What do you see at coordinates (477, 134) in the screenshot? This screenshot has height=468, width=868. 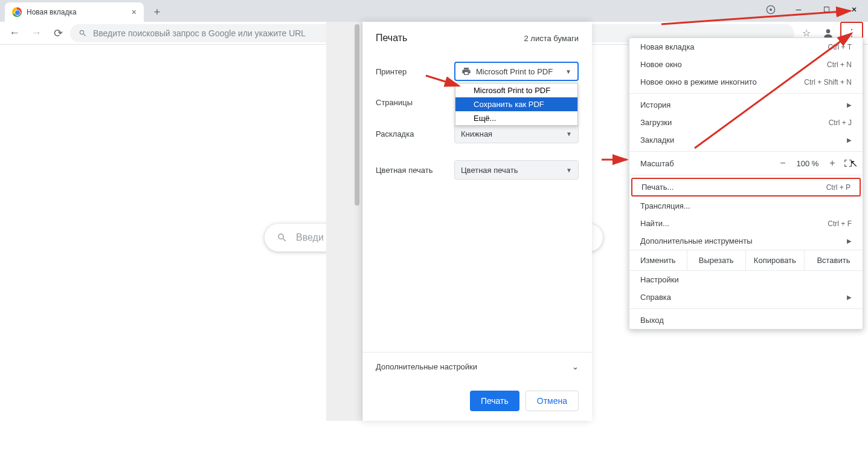 I see `layout-select-value: Книжная` at bounding box center [477, 134].